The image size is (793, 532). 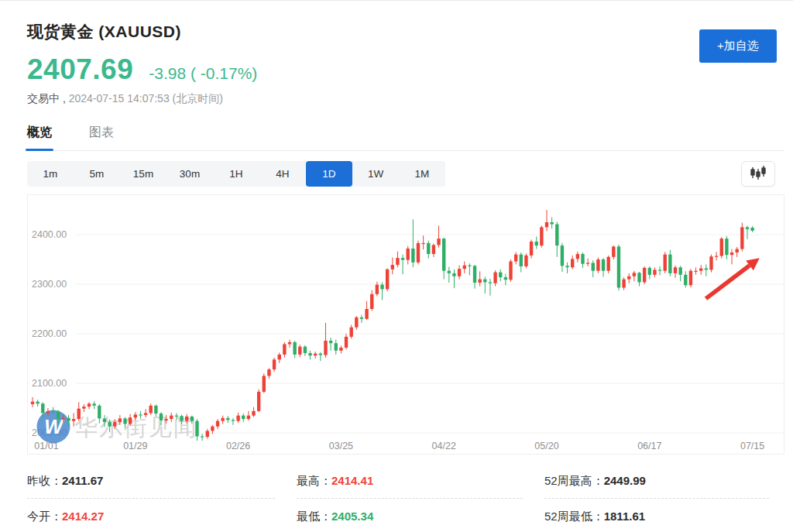 What do you see at coordinates (738, 46) in the screenshot?
I see `add-watchlist-button: +加自选` at bounding box center [738, 46].